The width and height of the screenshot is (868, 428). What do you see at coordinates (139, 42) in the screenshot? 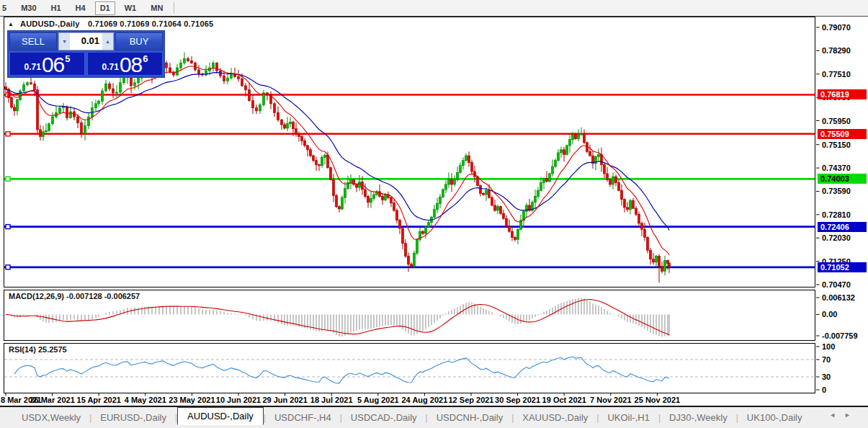
I see `buy-button: BUY` at bounding box center [139, 42].